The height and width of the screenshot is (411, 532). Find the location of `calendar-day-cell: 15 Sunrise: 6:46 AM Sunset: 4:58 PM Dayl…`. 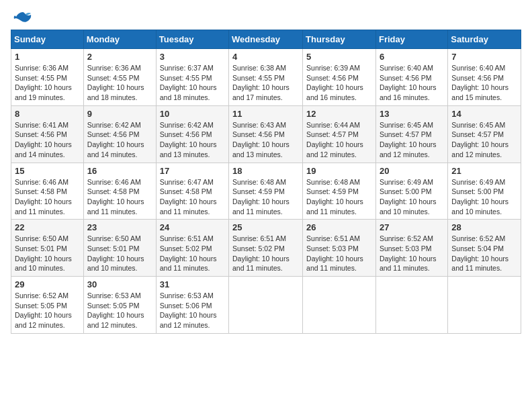

calendar-day-cell: 15 Sunrise: 6:46 AM Sunset: 4:58 PM Dayl… is located at coordinates (48, 191).